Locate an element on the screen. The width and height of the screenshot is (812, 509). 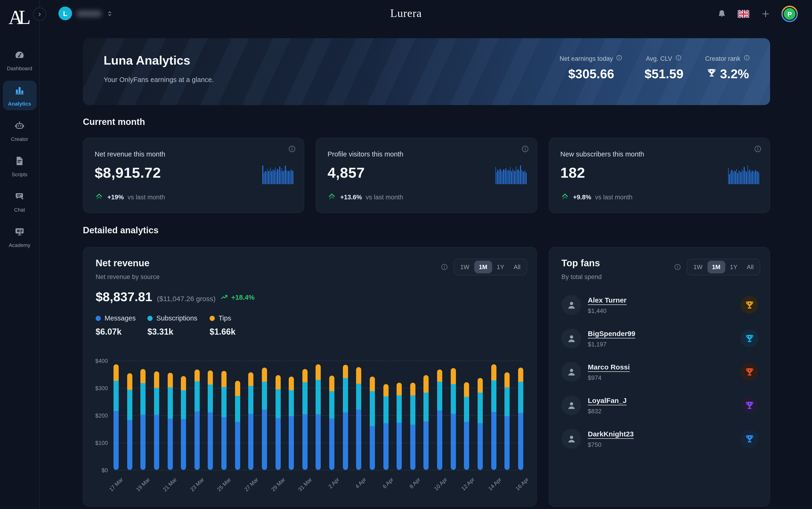
notifications-button is located at coordinates (722, 14).